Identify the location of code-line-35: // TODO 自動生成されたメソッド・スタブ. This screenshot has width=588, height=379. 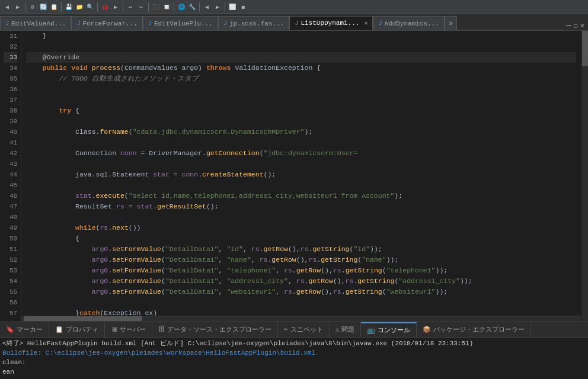
(301, 79).